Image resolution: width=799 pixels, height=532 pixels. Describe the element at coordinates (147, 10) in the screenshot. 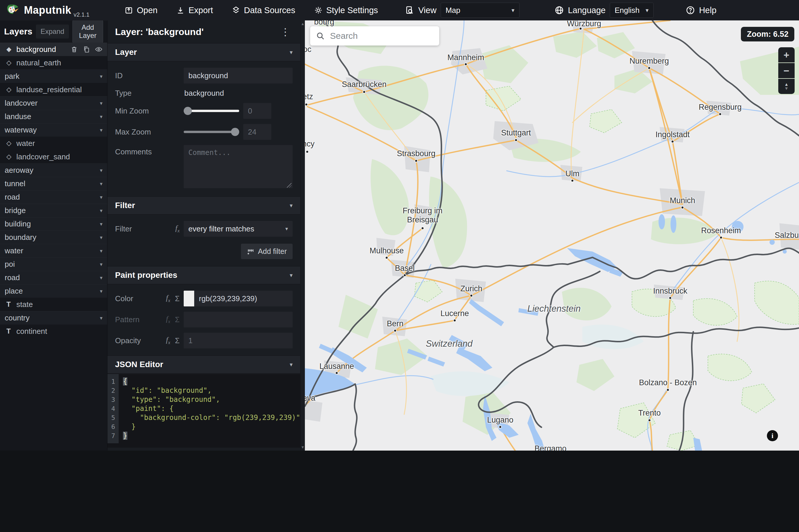

I see `menu-item-label: Open` at that location.